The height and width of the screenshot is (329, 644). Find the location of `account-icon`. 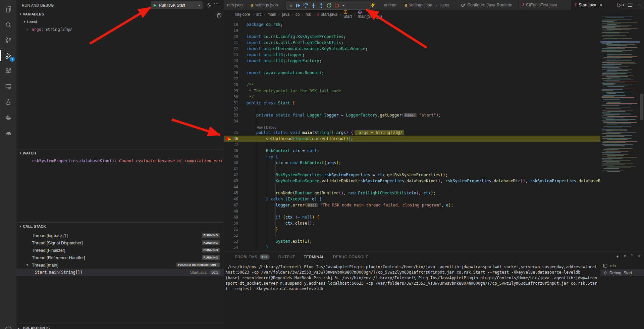

account-icon is located at coordinates (8, 326).